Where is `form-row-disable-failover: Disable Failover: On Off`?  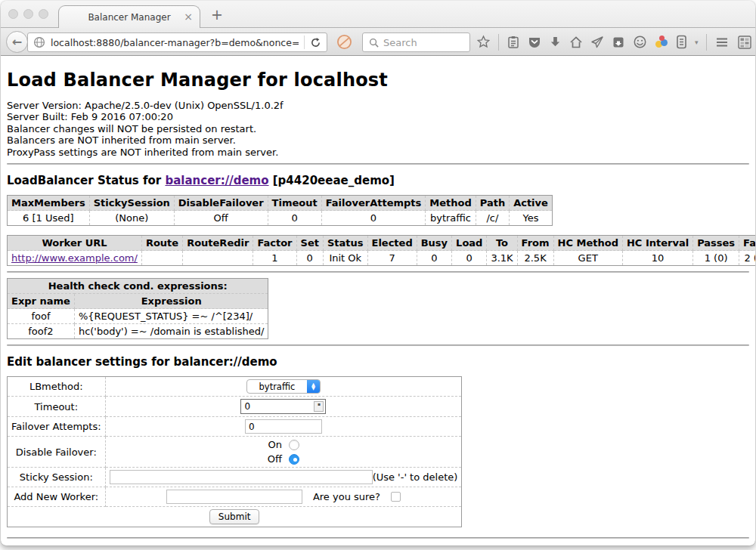 form-row-disable-failover: Disable Failover: On Off is located at coordinates (234, 452).